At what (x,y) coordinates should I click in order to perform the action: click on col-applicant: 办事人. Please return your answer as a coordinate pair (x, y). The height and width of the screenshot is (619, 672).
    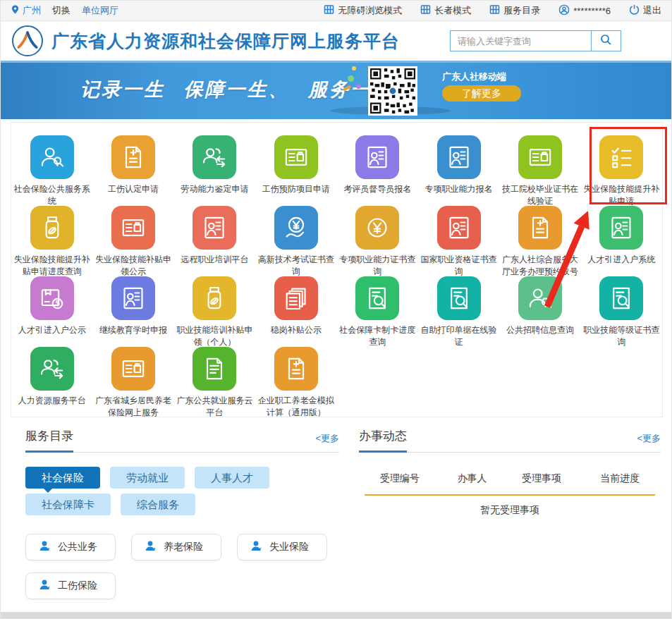
    Looking at the image, I should click on (472, 479).